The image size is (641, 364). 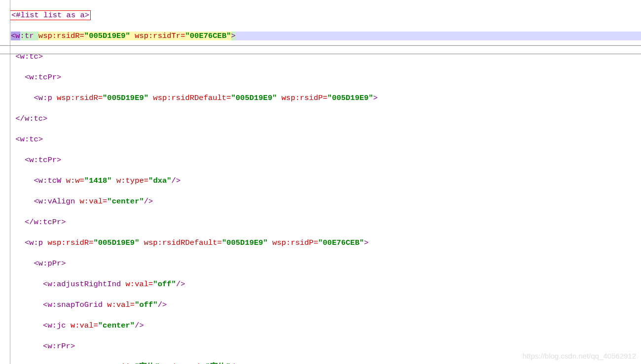 What do you see at coordinates (326, 347) in the screenshot?
I see `code-line: <w:rPr>` at bounding box center [326, 347].